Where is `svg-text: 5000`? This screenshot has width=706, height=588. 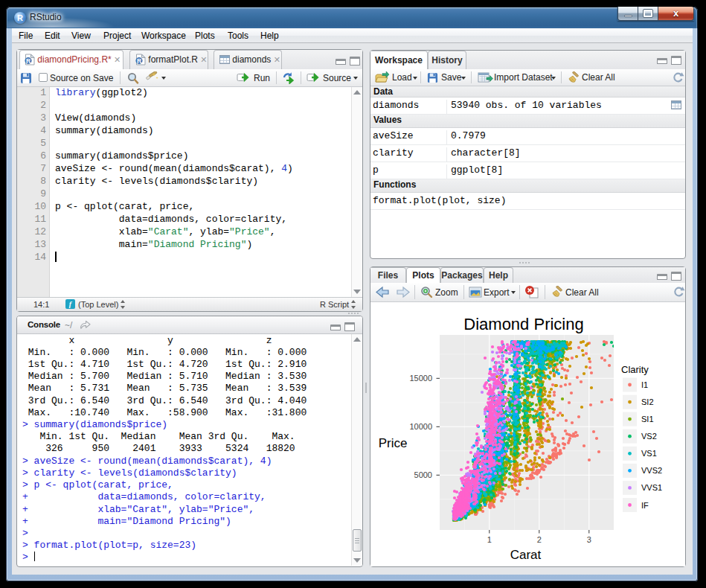
svg-text: 5000 is located at coordinates (423, 475).